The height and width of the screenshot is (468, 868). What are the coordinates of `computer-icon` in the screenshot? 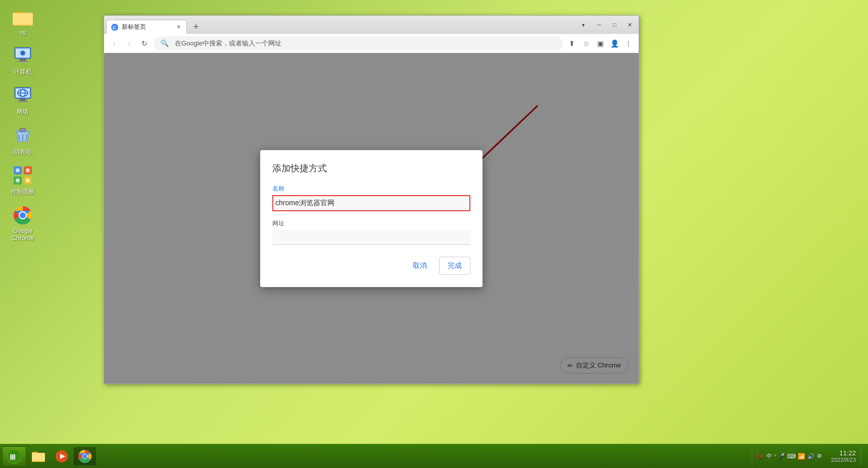 It's located at (23, 56).